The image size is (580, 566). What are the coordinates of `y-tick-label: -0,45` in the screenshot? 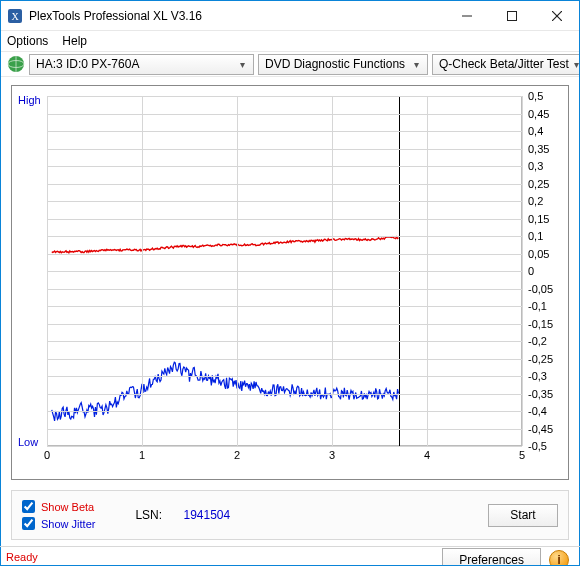 It's located at (545, 429).